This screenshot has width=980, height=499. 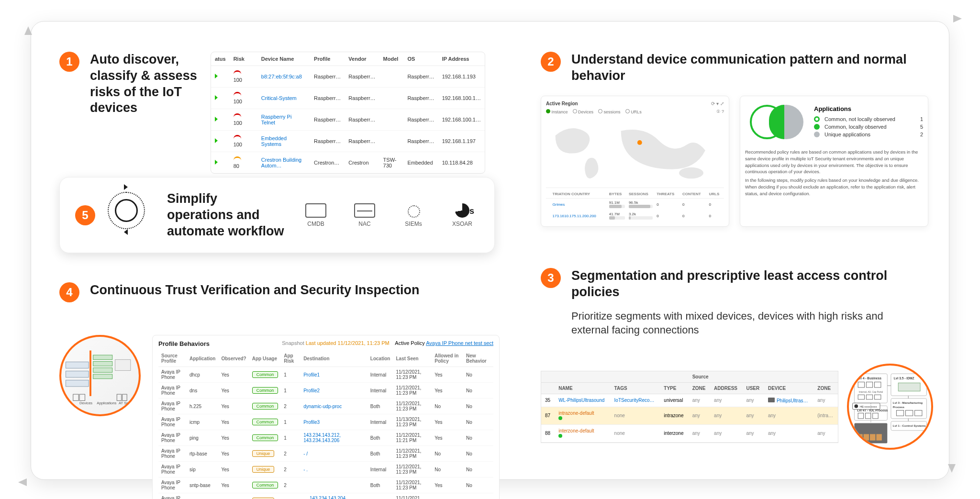 What do you see at coordinates (85, 215) in the screenshot?
I see `step-badge-5: 5` at bounding box center [85, 215].